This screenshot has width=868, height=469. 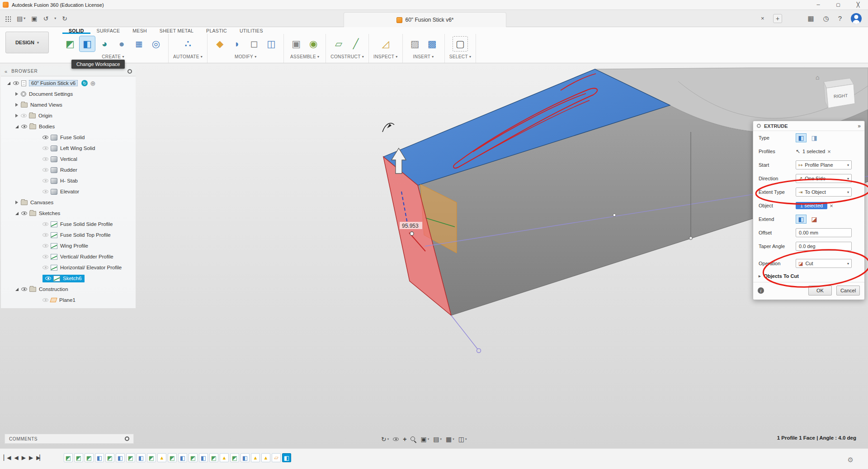 What do you see at coordinates (6, 71) in the screenshot?
I see `browser-collapse-icon: «` at bounding box center [6, 71].